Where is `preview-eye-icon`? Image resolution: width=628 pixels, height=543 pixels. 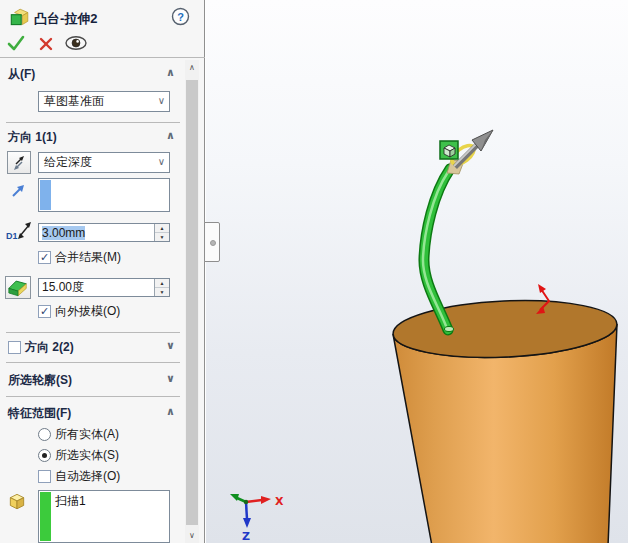
preview-eye-icon is located at coordinates (76, 43).